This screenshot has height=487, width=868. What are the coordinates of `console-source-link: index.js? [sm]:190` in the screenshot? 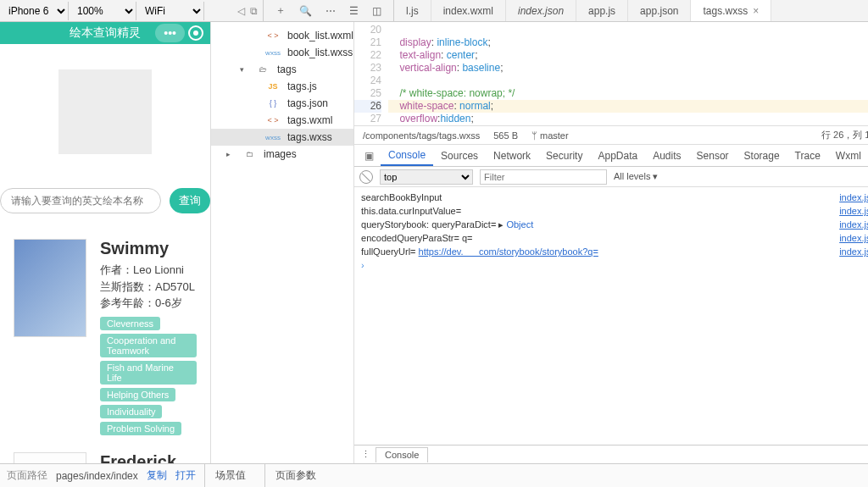 It's located at (854, 197).